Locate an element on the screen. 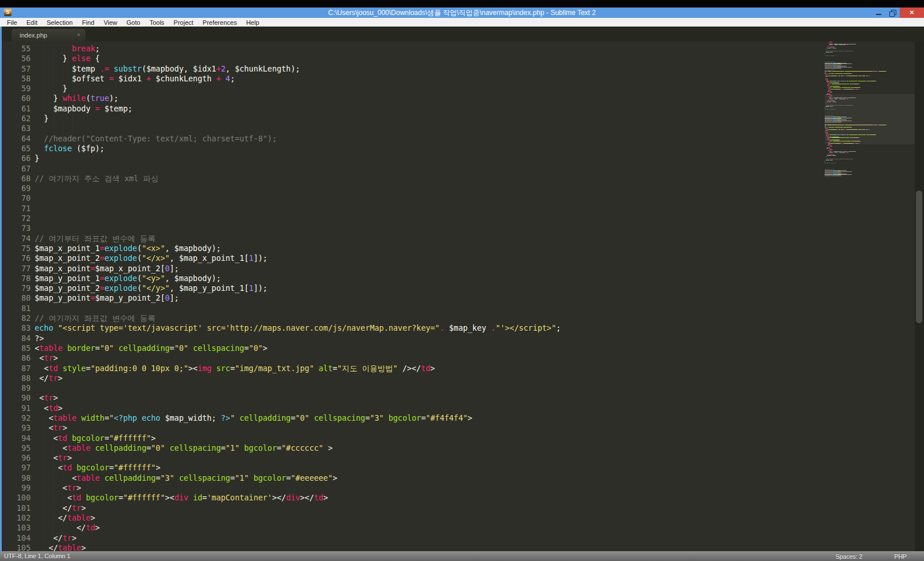 The height and width of the screenshot is (561, 924). line-number: 69 is located at coordinates (16, 188).